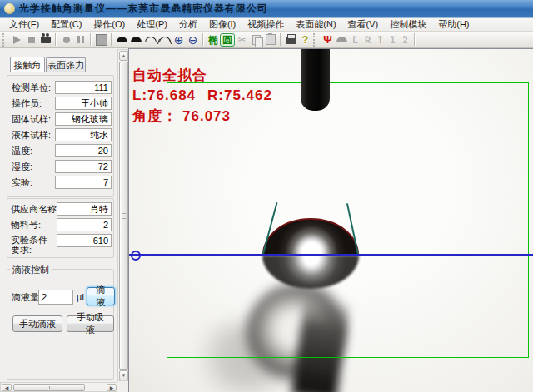 The height and width of the screenshot is (392, 533). Describe the element at coordinates (152, 25) in the screenshot. I see `menu-process: 处理(P)` at that location.